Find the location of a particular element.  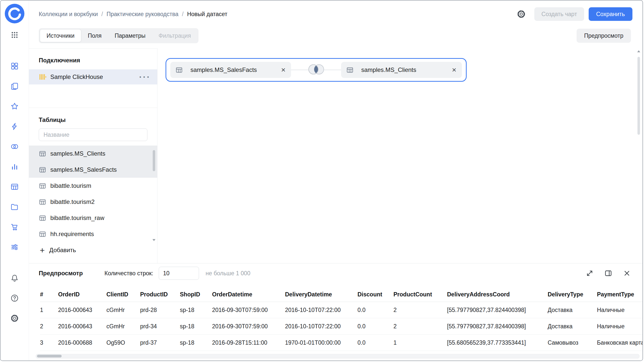

table-list-item: samples.MS_SalesFacts is located at coordinates (93, 170).